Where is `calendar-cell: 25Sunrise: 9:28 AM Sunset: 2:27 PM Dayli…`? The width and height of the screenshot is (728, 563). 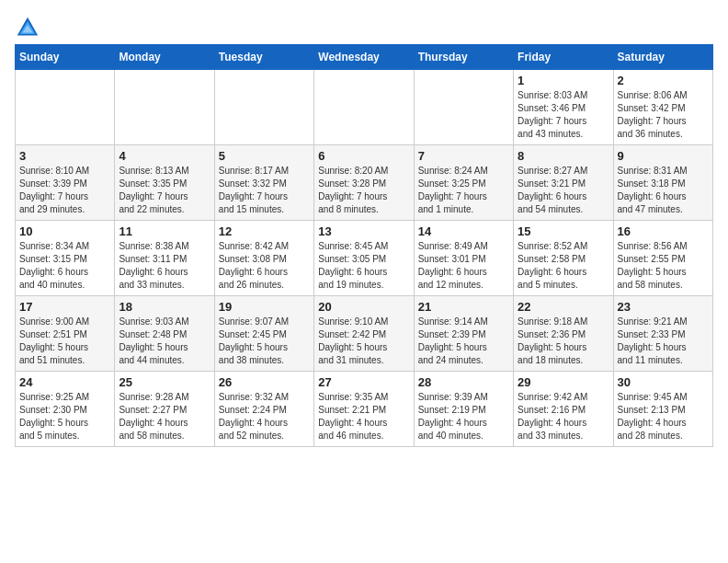 calendar-cell: 25Sunrise: 9:28 AM Sunset: 2:27 PM Dayli… is located at coordinates (165, 409).